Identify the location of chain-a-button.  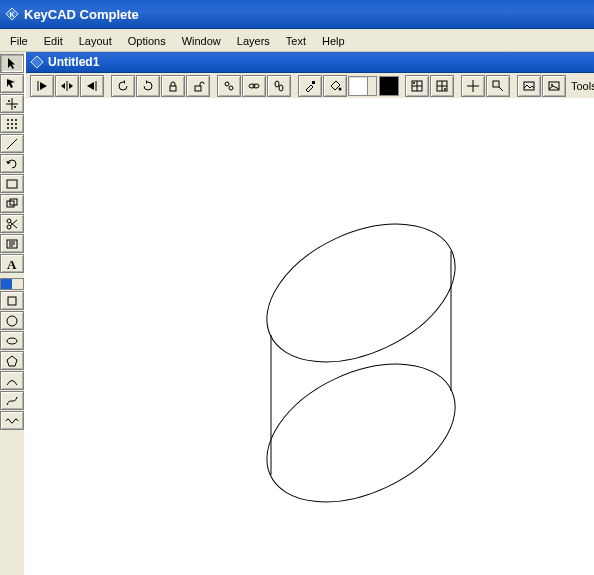
(254, 86).